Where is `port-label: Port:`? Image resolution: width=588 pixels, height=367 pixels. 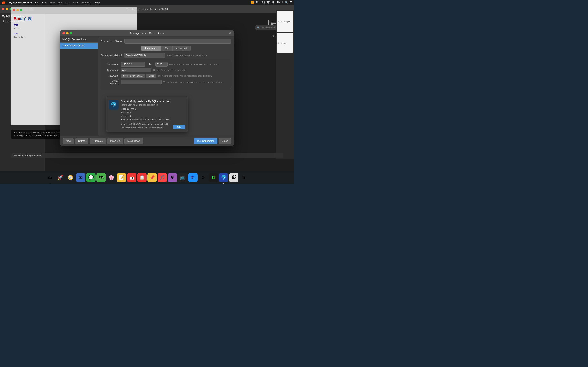 port-label: Port: is located at coordinates (151, 65).